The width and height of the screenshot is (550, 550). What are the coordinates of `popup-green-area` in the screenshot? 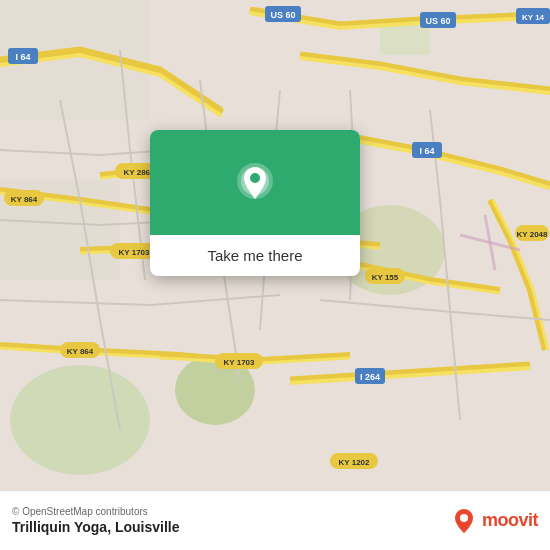 It's located at (255, 182).